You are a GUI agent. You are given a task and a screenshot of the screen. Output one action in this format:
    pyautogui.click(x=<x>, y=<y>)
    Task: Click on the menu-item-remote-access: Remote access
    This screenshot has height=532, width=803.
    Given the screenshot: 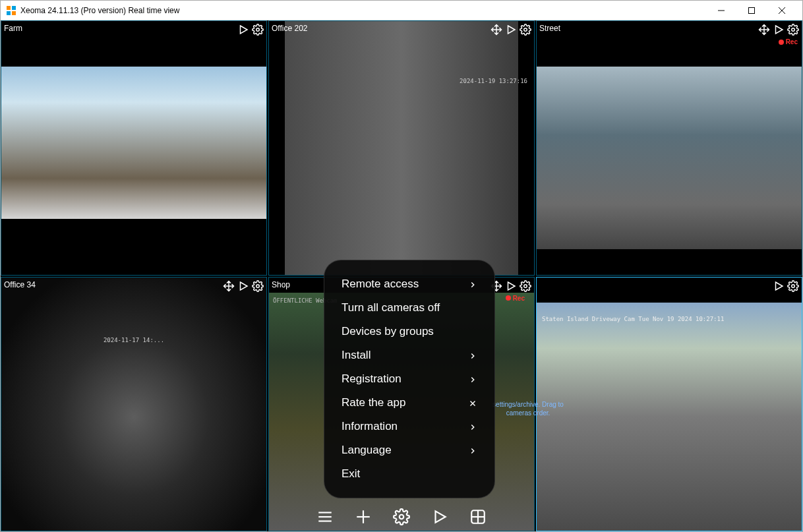 What is the action you would take?
    pyautogui.click(x=409, y=284)
    